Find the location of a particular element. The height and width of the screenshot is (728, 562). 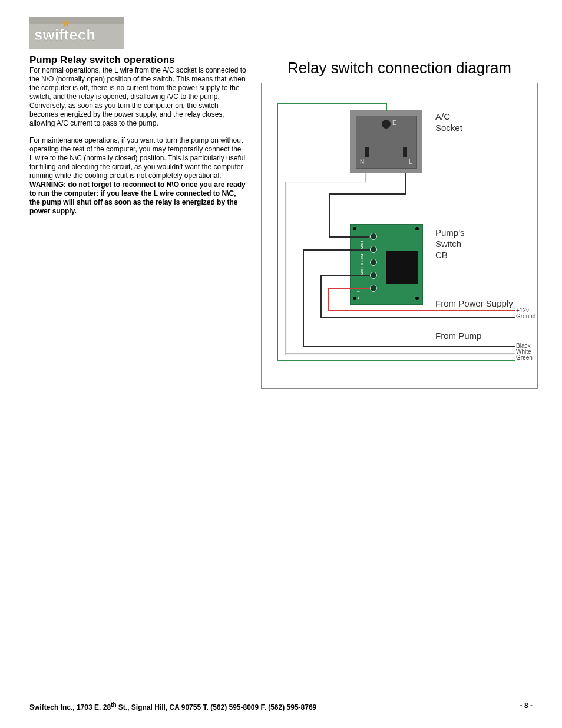

socket-letter-e: E is located at coordinates (395, 123).